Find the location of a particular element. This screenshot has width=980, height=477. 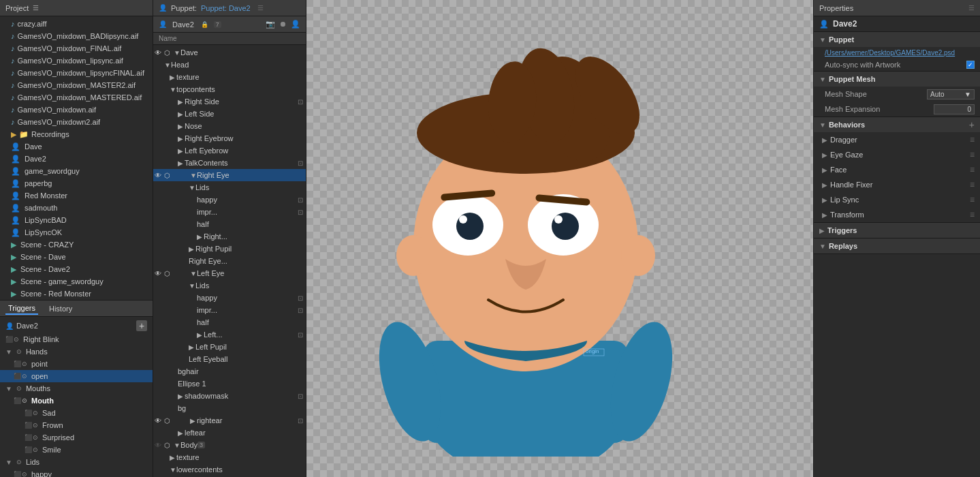

behavior-lipsync: ▶ Lip Sync ≡ is located at coordinates (897, 200).